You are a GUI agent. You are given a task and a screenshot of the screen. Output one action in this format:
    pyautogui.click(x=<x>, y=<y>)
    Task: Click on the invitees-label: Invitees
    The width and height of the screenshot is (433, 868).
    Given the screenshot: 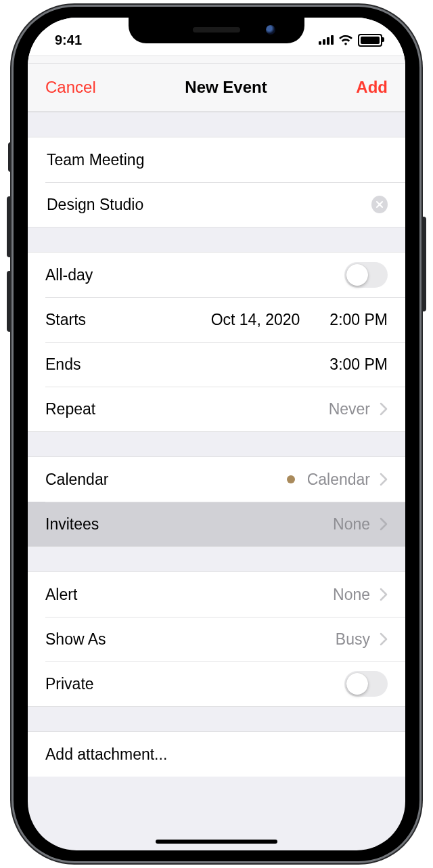 What is the action you would take?
    pyautogui.click(x=72, y=524)
    